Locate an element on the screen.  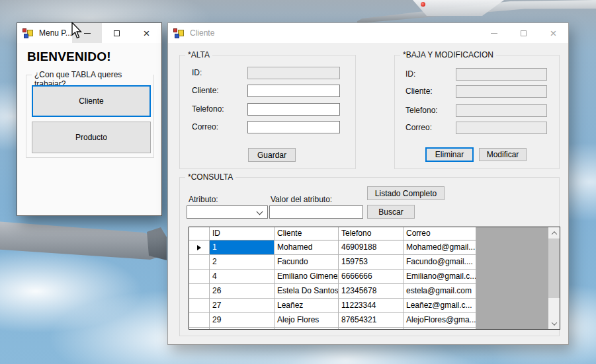
table-row: 2 Facundo 159753 Facundo@gmail.... is located at coordinates (369, 262).